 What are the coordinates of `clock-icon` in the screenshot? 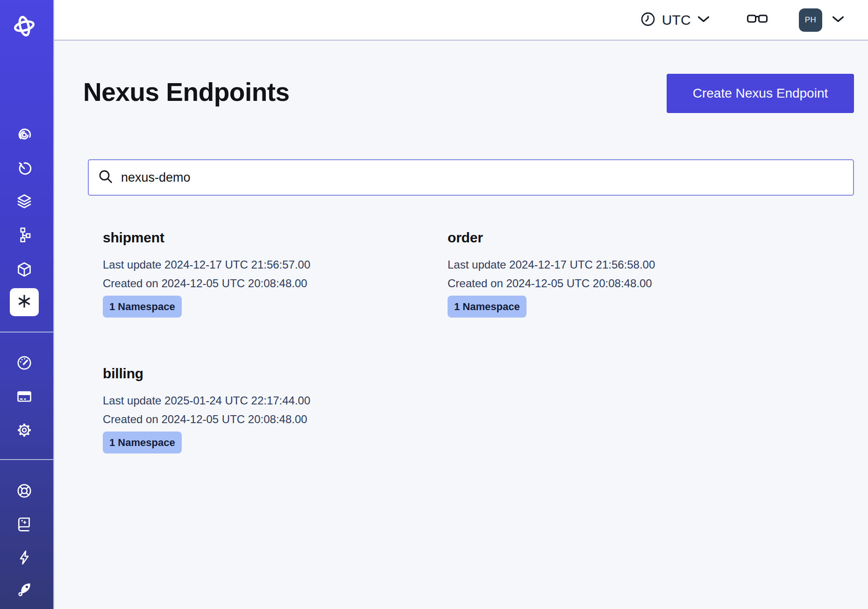 It's located at (648, 20).